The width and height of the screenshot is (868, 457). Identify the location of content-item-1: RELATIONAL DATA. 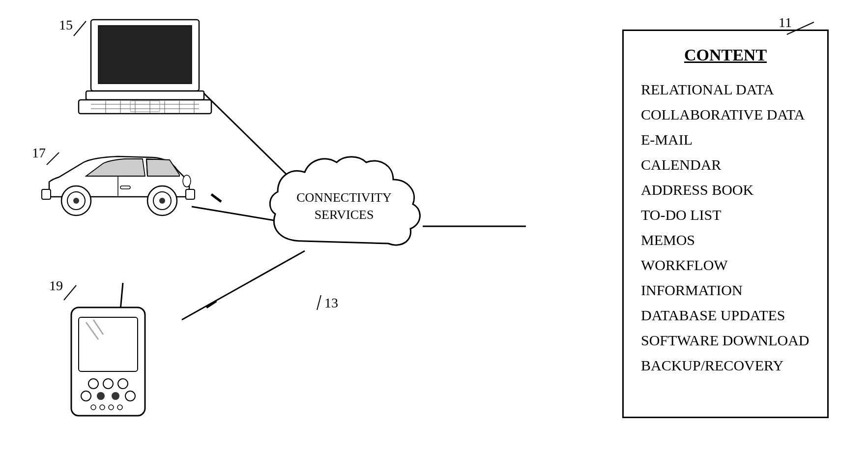
(734, 90).